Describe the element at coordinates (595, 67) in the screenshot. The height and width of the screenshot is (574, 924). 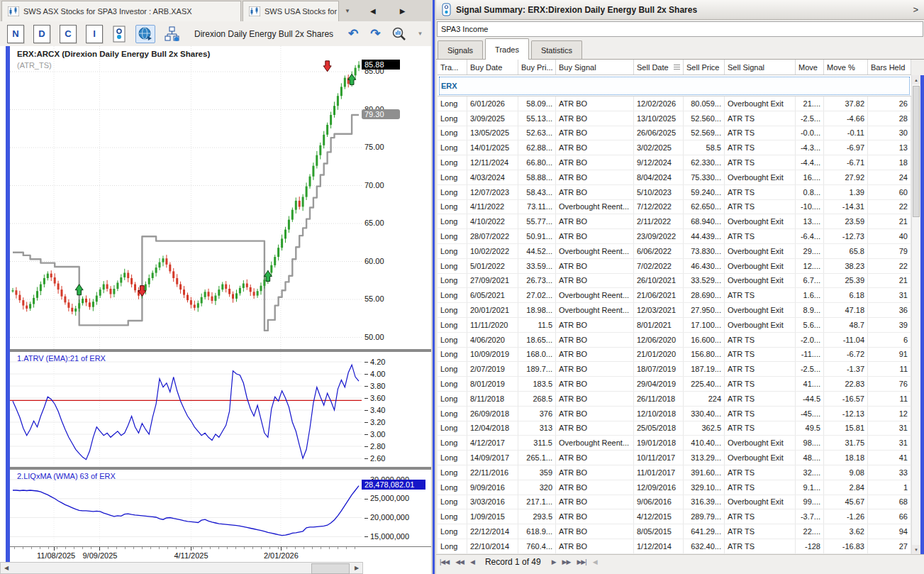
I see `column-header-buy-signal: Buy Signal` at that location.